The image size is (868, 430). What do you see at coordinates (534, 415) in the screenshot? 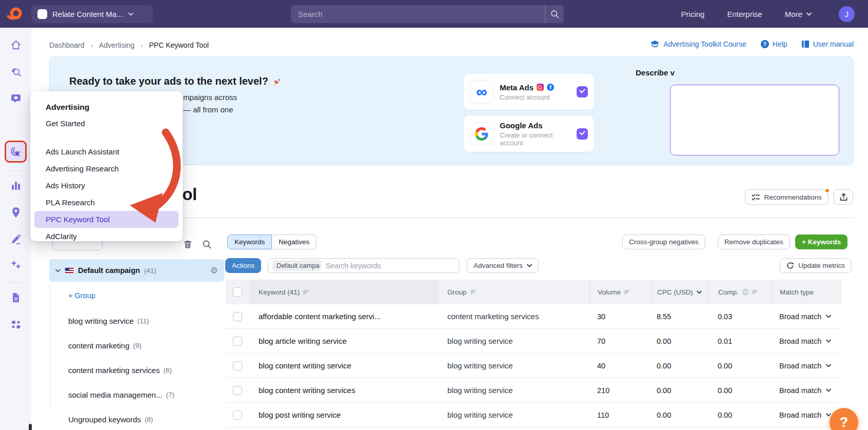
I see `table-row: blog post writing service blog writing s…` at bounding box center [534, 415].